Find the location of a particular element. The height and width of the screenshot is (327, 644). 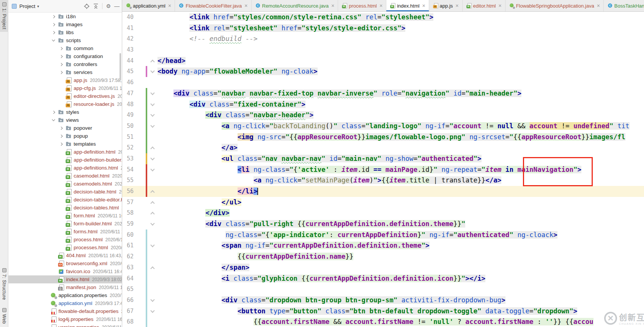

tree-item-manifest.json: {}manifest.json2020/6/11 16: is located at coordinates (65, 288).